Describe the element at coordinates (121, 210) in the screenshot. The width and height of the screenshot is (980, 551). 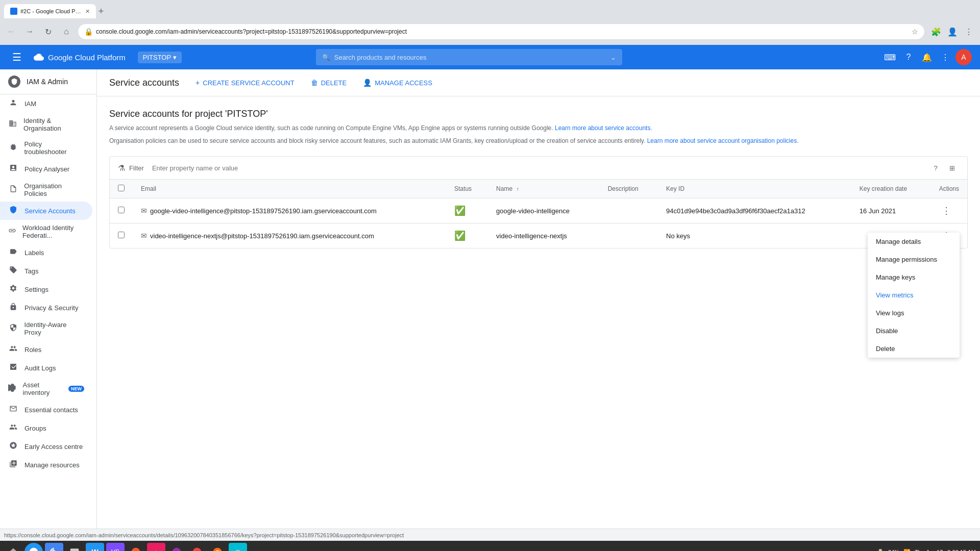
I see `row-1-checkbox` at that location.